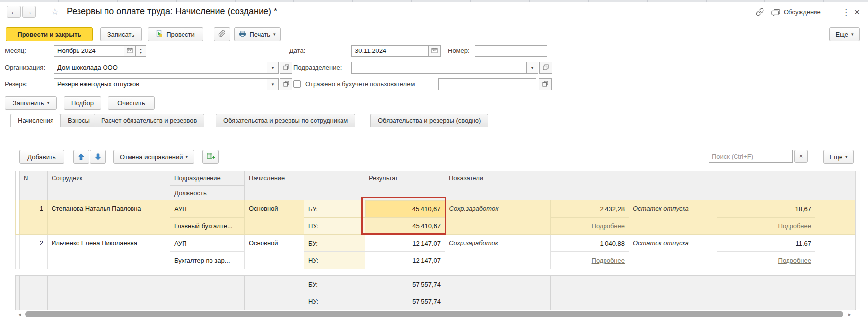 Image resolution: width=868 pixels, height=320 pixels. What do you see at coordinates (109, 218) in the screenshot?
I see `cell-employee: Степанова Наталья Павловна` at bounding box center [109, 218].